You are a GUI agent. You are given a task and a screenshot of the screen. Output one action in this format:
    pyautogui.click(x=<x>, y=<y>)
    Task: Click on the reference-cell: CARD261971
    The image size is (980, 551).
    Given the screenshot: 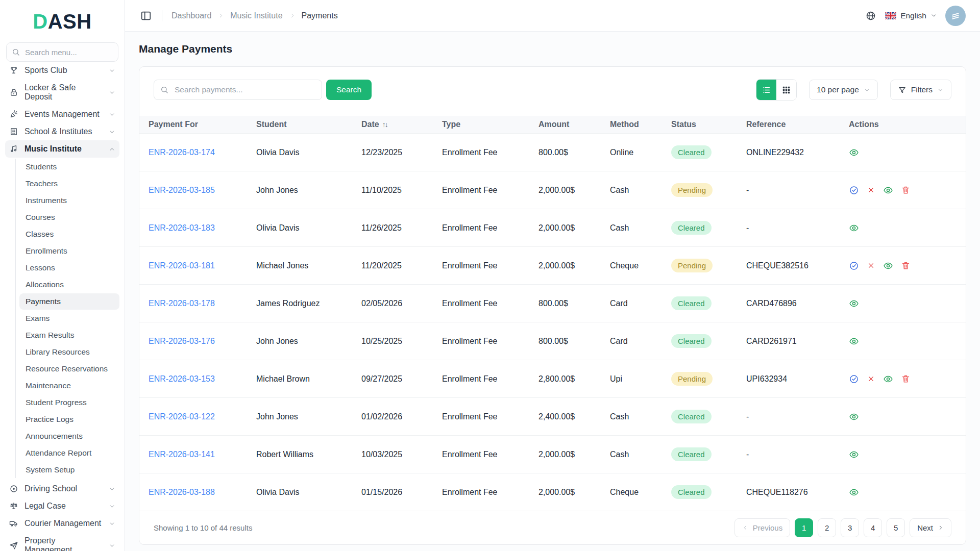 What is the action you would take?
    pyautogui.click(x=788, y=341)
    